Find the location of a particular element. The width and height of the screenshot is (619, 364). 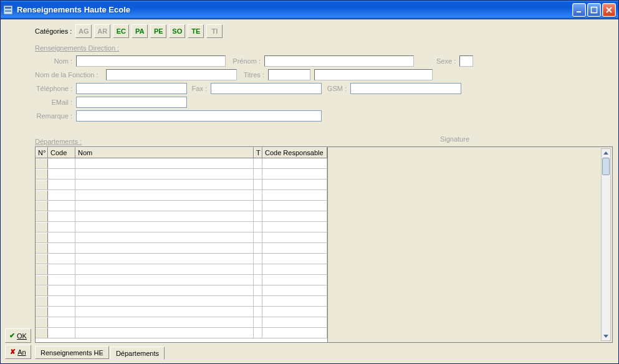

email-field is located at coordinates (132, 102).